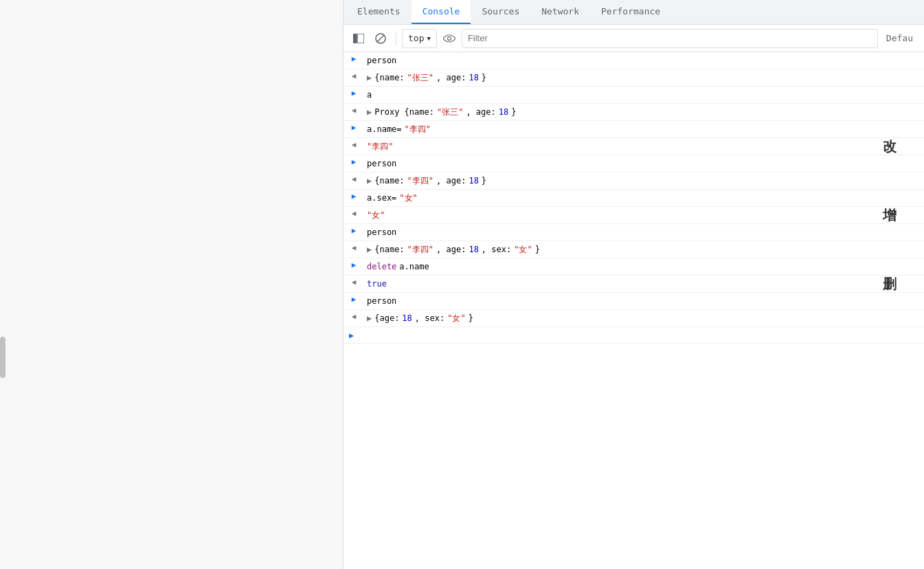 This screenshot has width=924, height=569. I want to click on row-content: ▶ Proxy {name: "张三", age: 18}, so click(644, 112).